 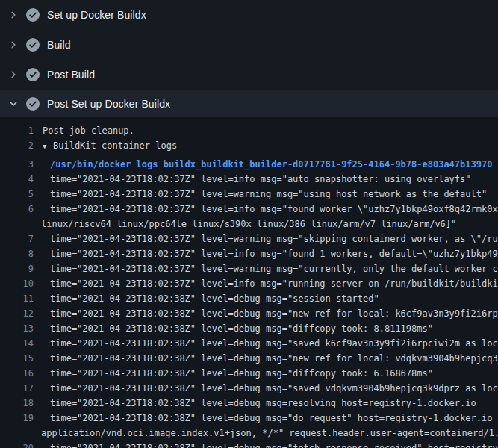 I want to click on log-line-19-wrap: application/vnd.oci.image.index.v1+json,…, so click(x=249, y=433).